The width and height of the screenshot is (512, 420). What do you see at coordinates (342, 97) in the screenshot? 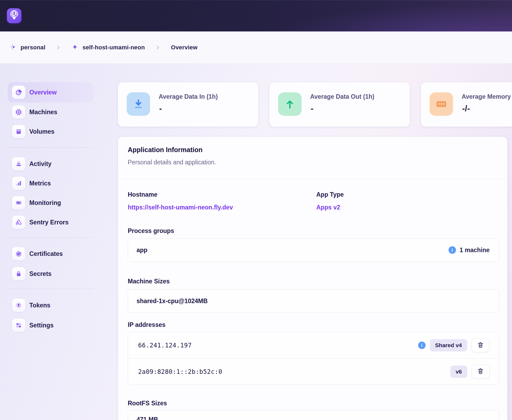
I see `stat-label: Average Data Out (1h)` at bounding box center [342, 97].